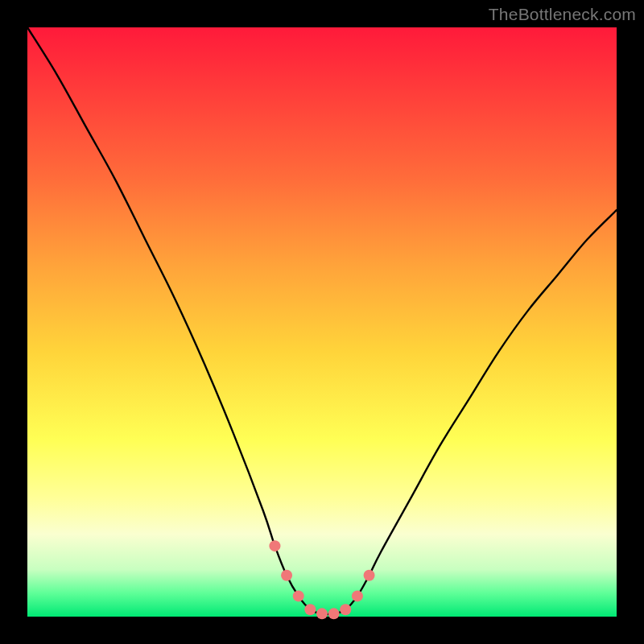 This screenshot has width=644, height=644. What do you see at coordinates (562, 14) in the screenshot?
I see `watermark-text: TheBottleneck.com` at bounding box center [562, 14].